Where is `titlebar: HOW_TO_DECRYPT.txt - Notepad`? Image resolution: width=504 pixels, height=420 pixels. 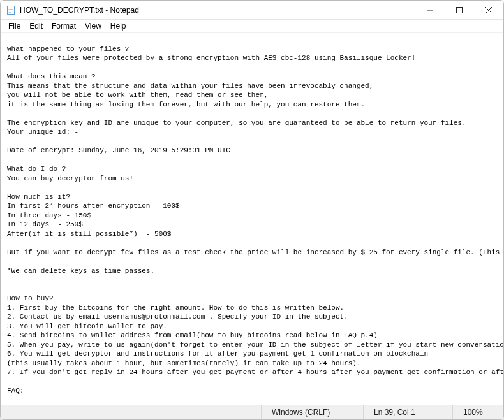 titlebar: HOW_TO_DECRYPT.txt - Notepad is located at coordinates (252, 10).